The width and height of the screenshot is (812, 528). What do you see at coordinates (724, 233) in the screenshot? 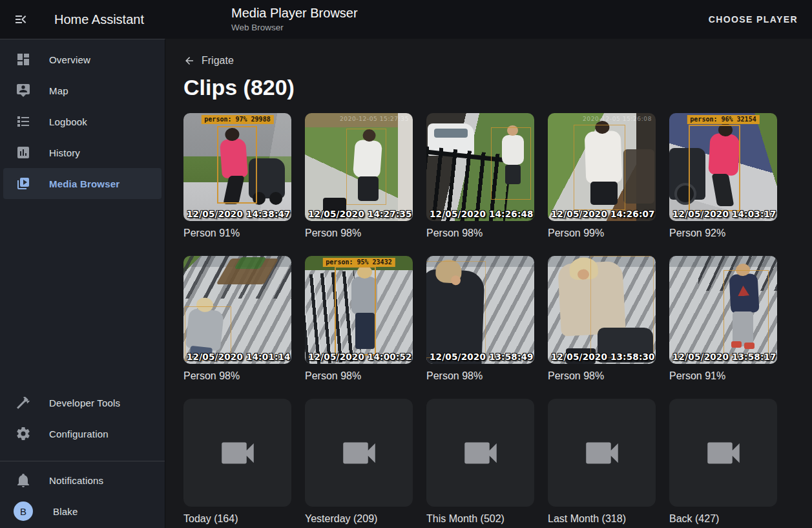
I see `clip-caption: Person 92%` at bounding box center [724, 233].